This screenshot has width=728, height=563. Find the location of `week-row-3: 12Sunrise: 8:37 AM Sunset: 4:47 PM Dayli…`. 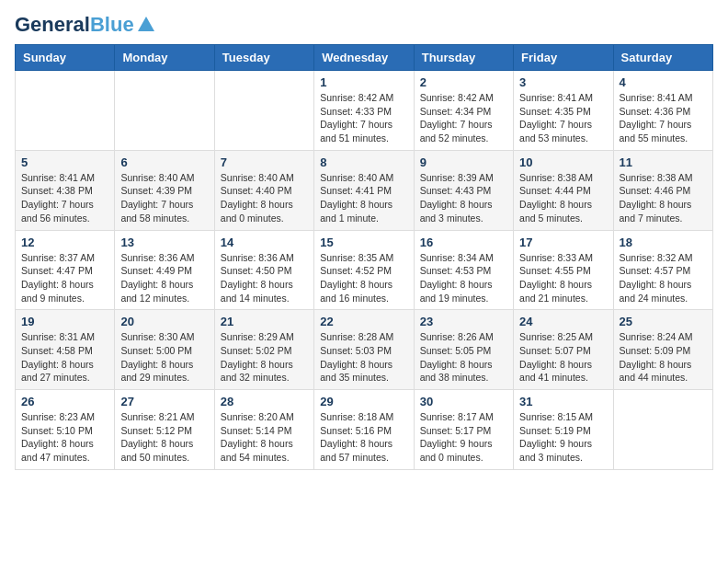

week-row-3: 12Sunrise: 8:37 AM Sunset: 4:47 PM Dayli… is located at coordinates (364, 270).